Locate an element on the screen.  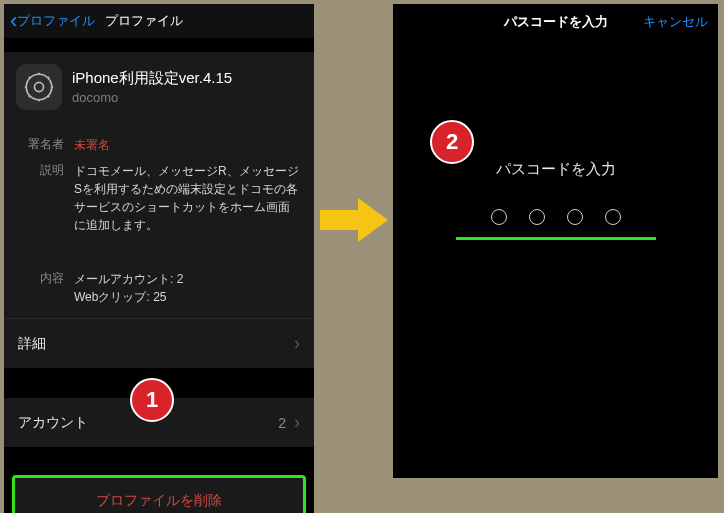
settings-gear-icon is located at coordinates (39, 87).